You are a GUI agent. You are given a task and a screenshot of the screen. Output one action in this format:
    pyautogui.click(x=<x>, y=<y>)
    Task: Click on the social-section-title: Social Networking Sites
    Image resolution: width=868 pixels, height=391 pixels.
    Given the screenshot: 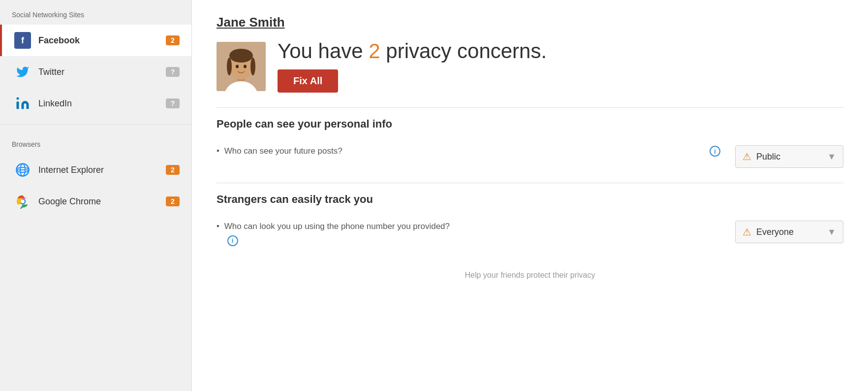 What is the action you would take?
    pyautogui.click(x=95, y=12)
    